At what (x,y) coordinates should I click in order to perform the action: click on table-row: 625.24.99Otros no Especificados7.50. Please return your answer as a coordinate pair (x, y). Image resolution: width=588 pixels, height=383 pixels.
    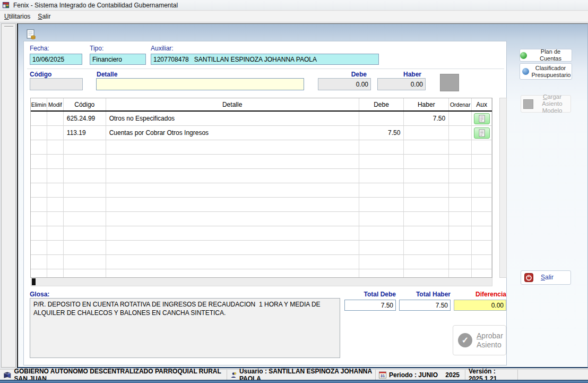
    Looking at the image, I should click on (261, 119).